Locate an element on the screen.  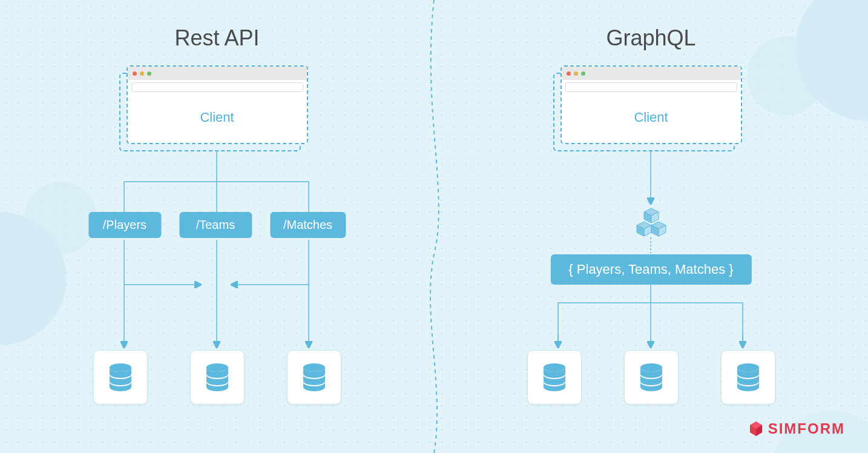
rest-client-box: Client is located at coordinates (217, 108).